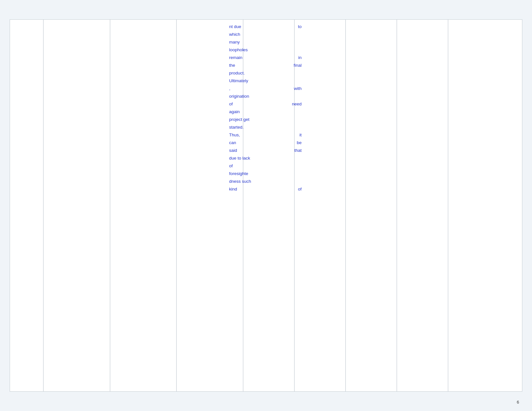 The image size is (532, 411). What do you see at coordinates (298, 151) in the screenshot?
I see `text-right: that` at bounding box center [298, 151].